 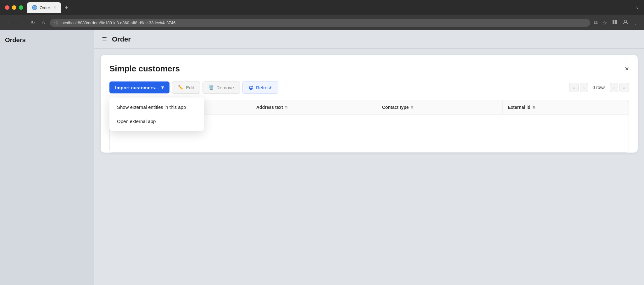 I want to click on tab-bar: Order × +, so click(x=330, y=8).